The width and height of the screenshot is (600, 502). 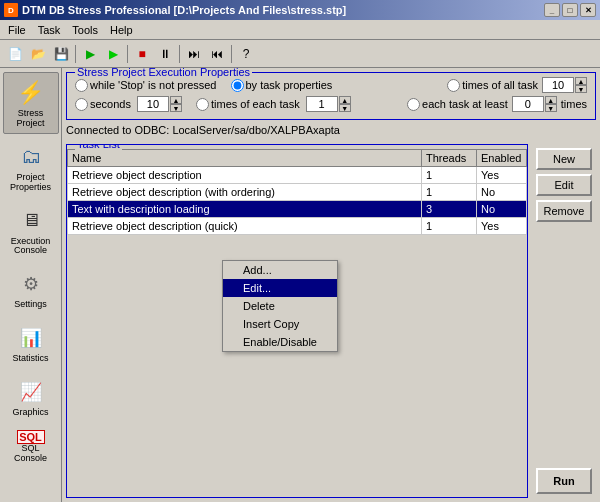 I want to click on radio-stop-pressed: while 'Stop' is not pressed, so click(x=146, y=86).